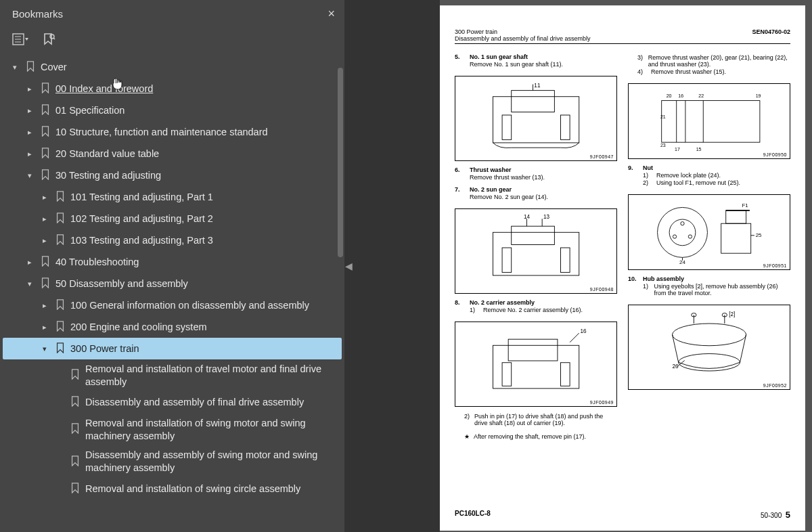 The height and width of the screenshot is (532, 812). What do you see at coordinates (541, 420) in the screenshot?
I see `step-sub: 2)Push in pin (17) to drive shaft (18) a…` at bounding box center [541, 420].